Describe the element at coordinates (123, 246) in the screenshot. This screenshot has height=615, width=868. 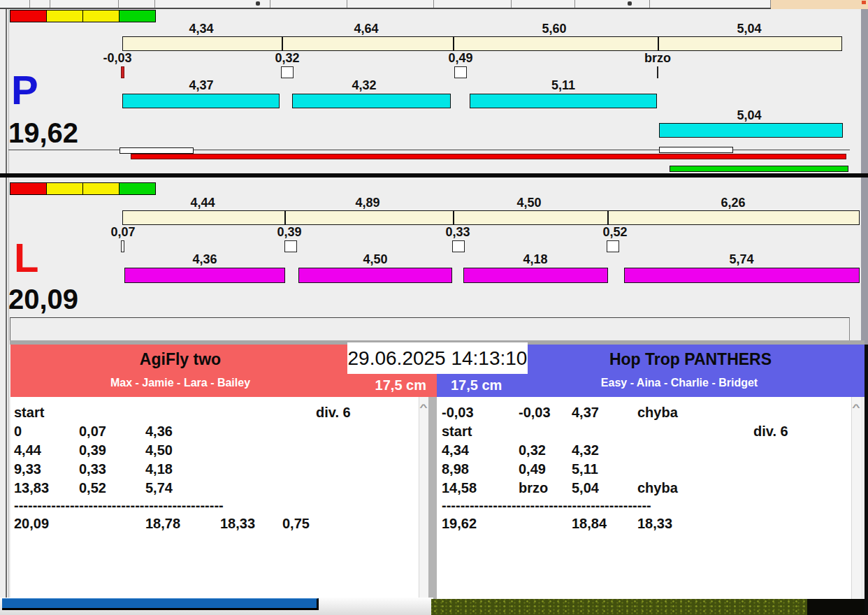
I see `lane-l-start-tick` at that location.